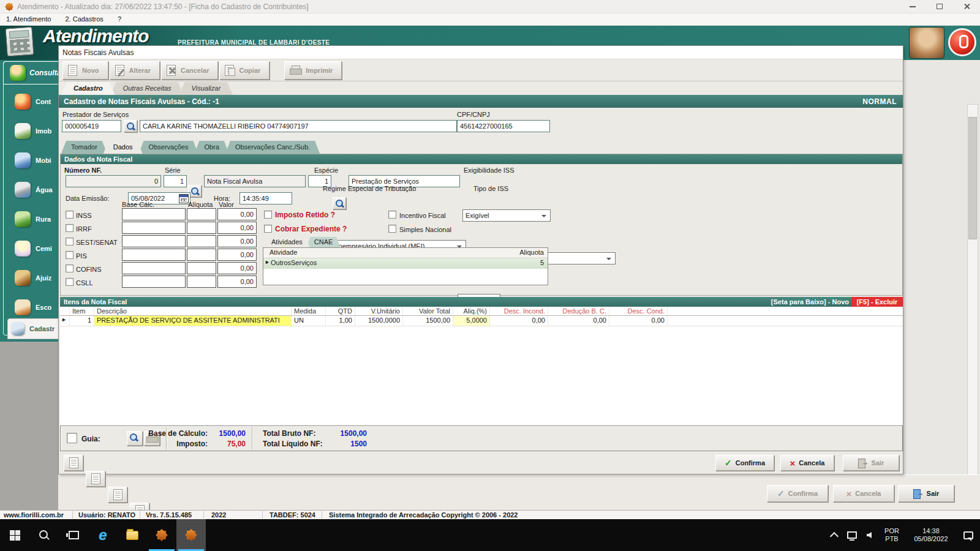 The width and height of the screenshot is (980, 551). What do you see at coordinates (237, 228) in the screenshot?
I see `irrf-valor-field: 0,00` at bounding box center [237, 228].